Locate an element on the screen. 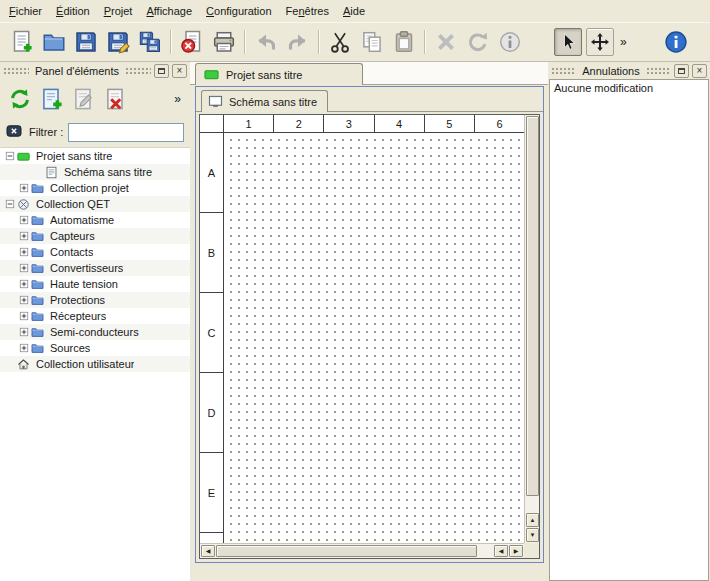 This screenshot has height=581, width=710. reload-collections-button is located at coordinates (20, 99).